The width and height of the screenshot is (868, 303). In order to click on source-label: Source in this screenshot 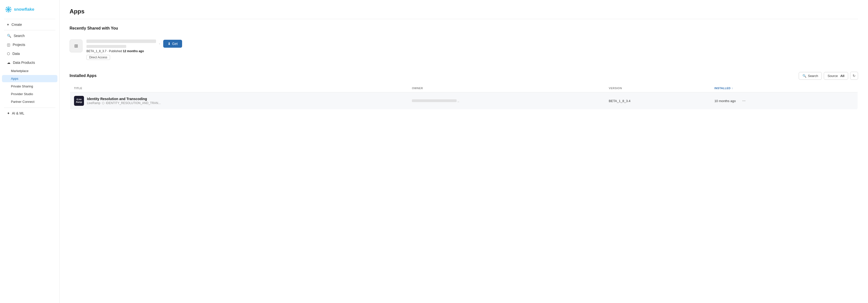, I will do `click(833, 76)`.